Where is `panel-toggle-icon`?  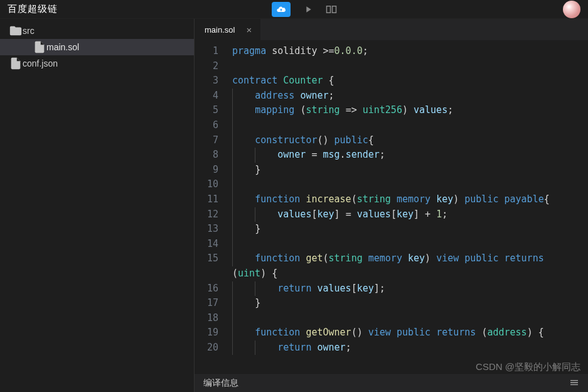 panel-toggle-icon is located at coordinates (574, 383).